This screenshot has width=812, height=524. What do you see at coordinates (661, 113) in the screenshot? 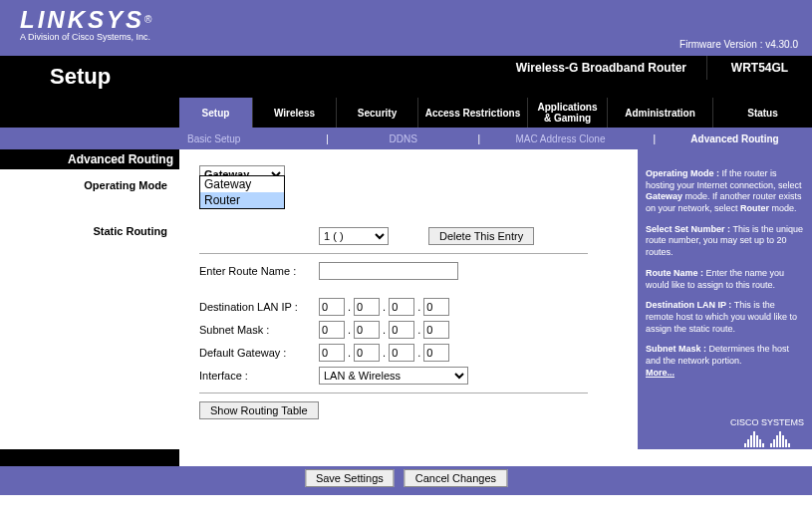
I see `tab-administration: Administration` at bounding box center [661, 113].